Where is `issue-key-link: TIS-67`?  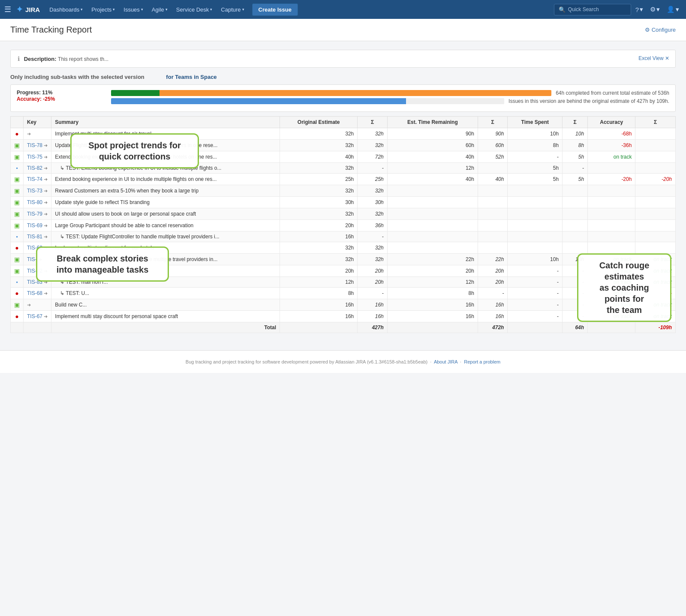 issue-key-link: TIS-67 is located at coordinates (35, 316).